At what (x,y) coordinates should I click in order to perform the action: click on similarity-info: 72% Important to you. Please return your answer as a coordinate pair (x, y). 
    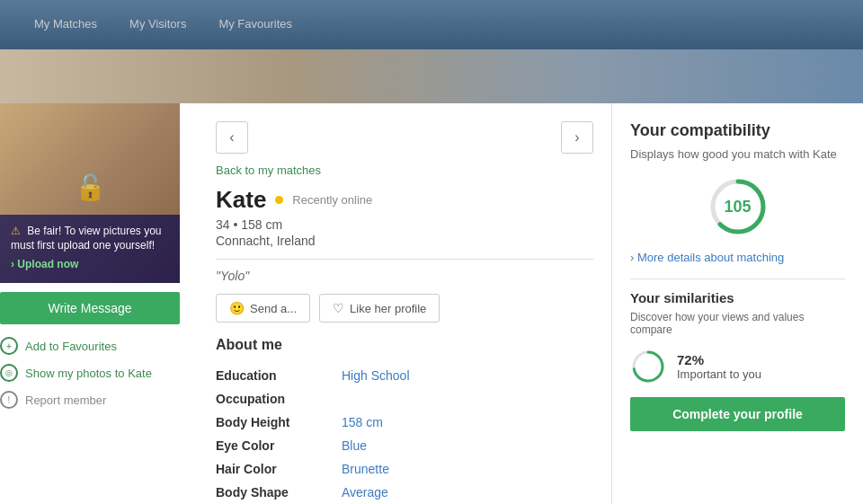
    Looking at the image, I should click on (719, 367).